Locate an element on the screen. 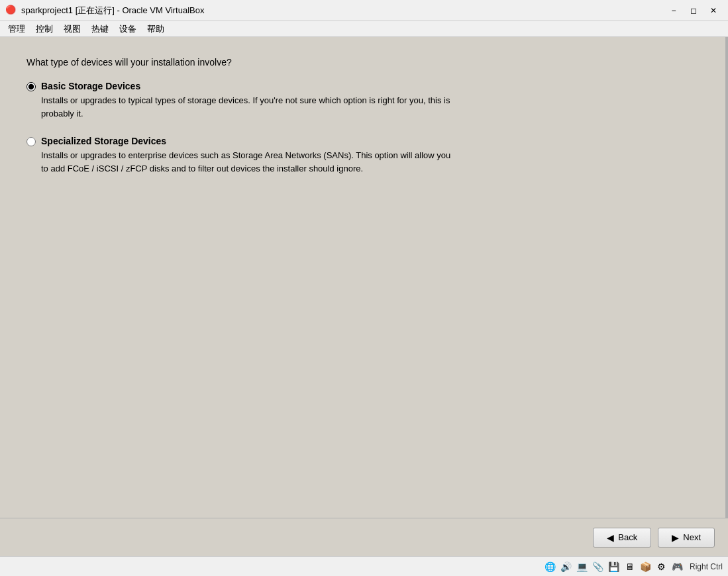 This screenshot has height=576, width=728. menu-item-管理: 管理 is located at coordinates (17, 29).